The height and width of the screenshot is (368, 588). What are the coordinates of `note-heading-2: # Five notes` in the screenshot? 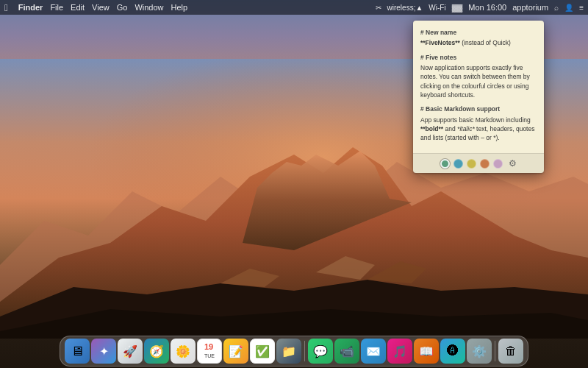 It's located at (478, 57).